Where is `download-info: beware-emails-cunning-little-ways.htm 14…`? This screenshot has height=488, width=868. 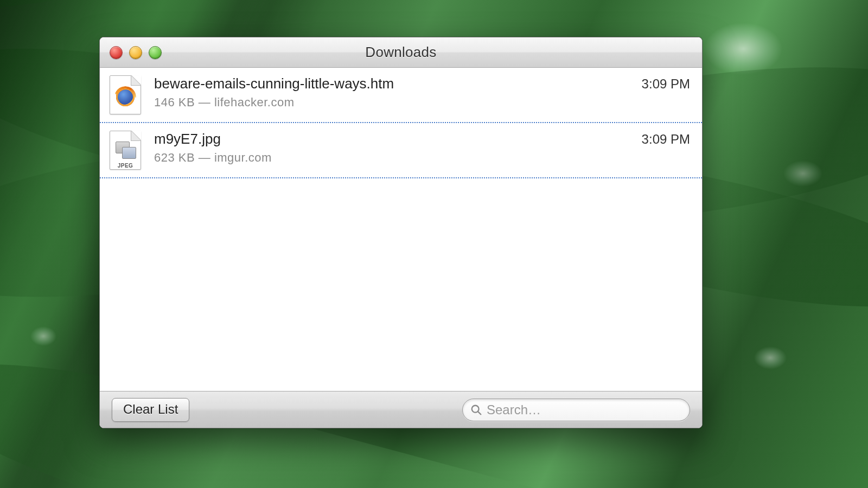
download-info: beware-emails-cunning-little-ways.htm 14… is located at coordinates (392, 92).